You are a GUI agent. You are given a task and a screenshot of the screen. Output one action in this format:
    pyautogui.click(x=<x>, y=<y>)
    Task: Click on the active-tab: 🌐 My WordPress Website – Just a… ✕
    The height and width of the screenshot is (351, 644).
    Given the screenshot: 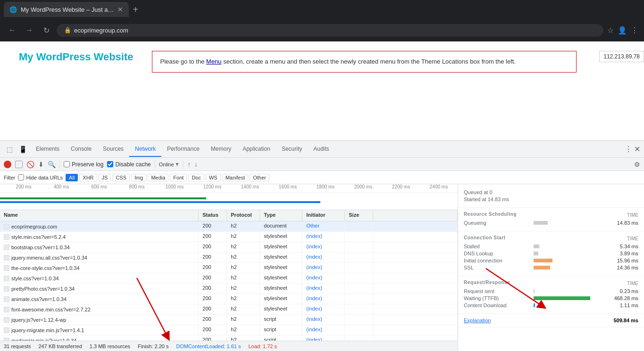 What is the action you would take?
    pyautogui.click(x=66, y=9)
    